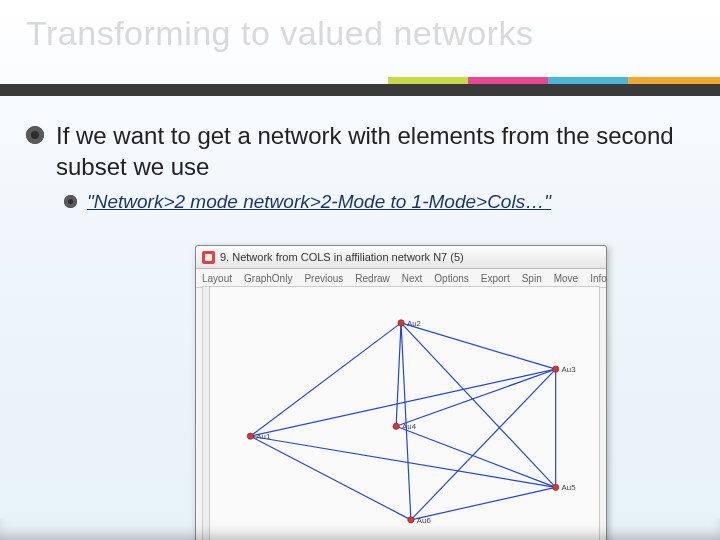 Image resolution: width=720 pixels, height=540 pixels. What do you see at coordinates (208, 258) in the screenshot?
I see `app-icon` at bounding box center [208, 258].